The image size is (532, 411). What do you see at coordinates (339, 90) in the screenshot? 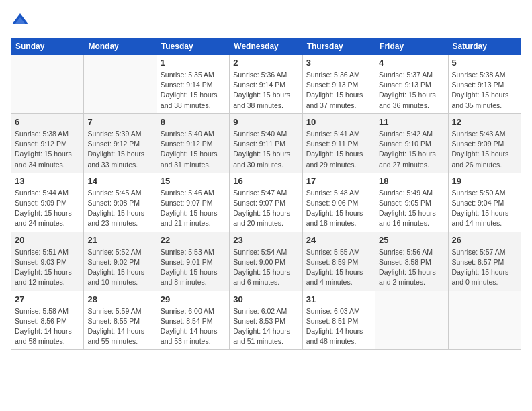
I see `day-info: Sunrise: 5:36 AM Sunset: 9:13 PM Dayligh…` at bounding box center [339, 90].